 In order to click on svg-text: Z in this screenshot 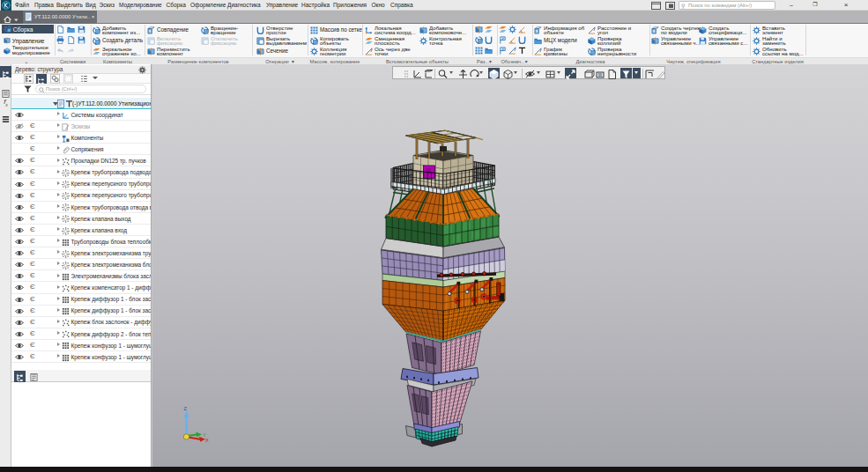, I will do `click(186, 409)`.